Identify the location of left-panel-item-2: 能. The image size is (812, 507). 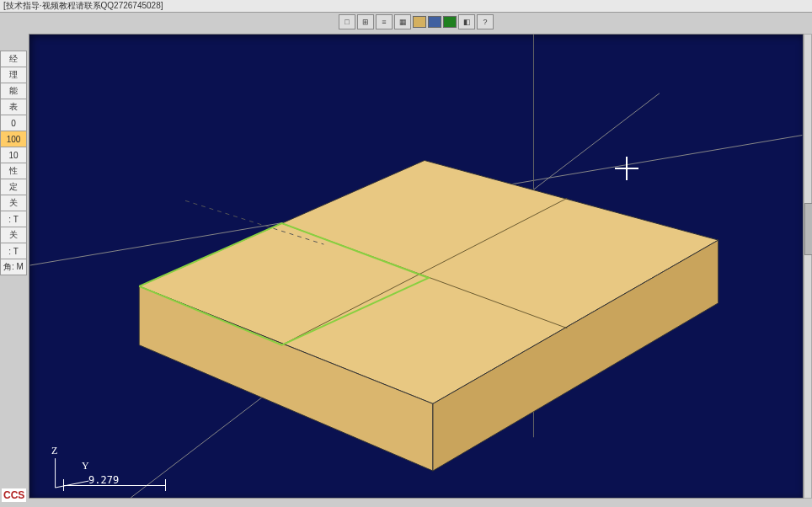
(13, 91).